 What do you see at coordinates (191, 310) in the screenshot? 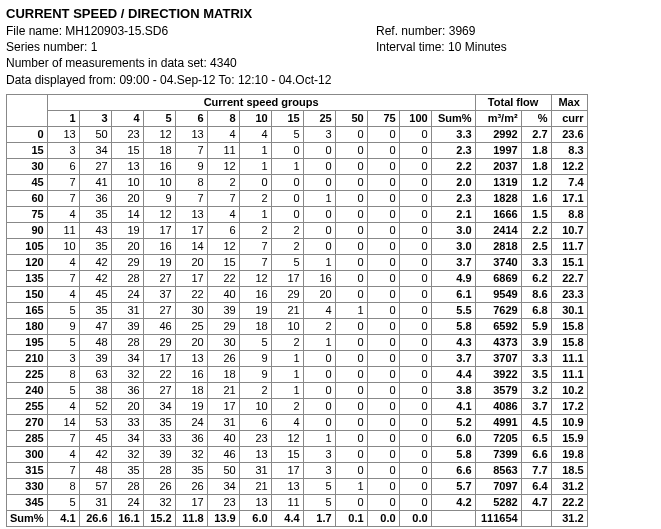
I see `value-cell: 30` at bounding box center [191, 310].